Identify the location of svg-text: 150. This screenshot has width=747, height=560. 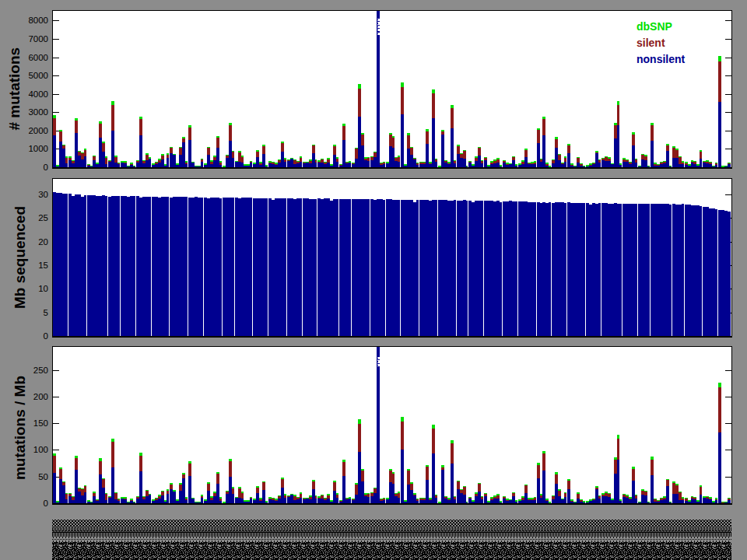
(40, 423).